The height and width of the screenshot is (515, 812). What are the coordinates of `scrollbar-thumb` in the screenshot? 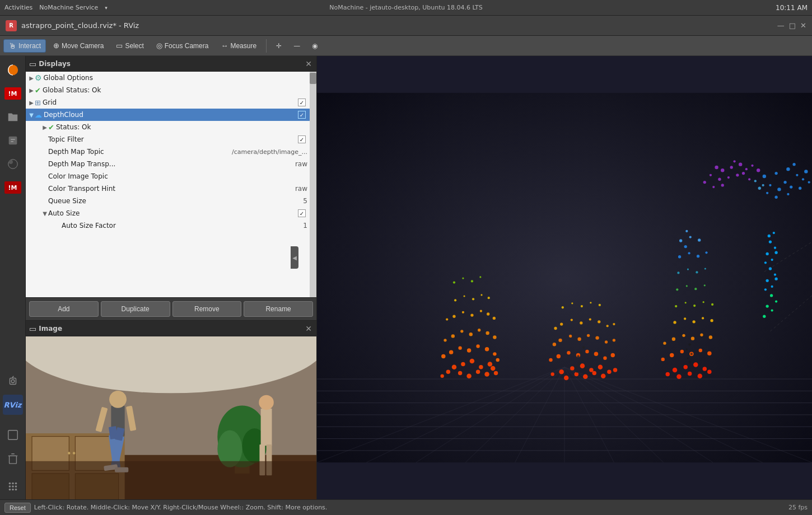 It's located at (313, 78).